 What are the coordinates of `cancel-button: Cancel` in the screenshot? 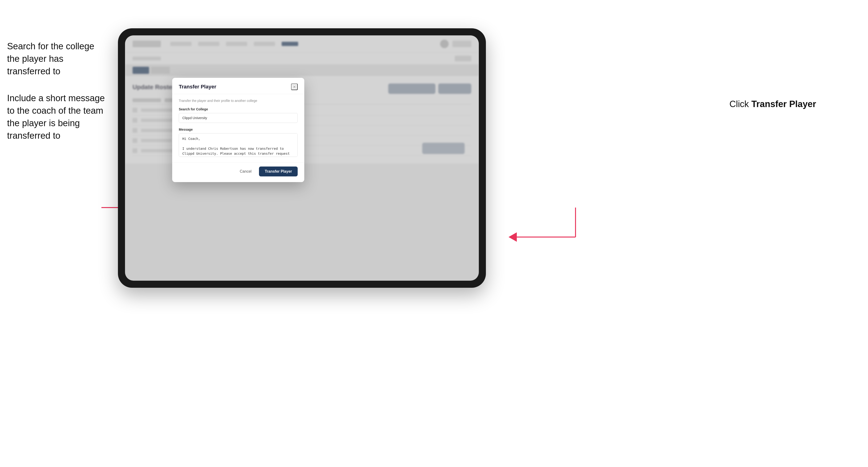 It's located at (246, 172).